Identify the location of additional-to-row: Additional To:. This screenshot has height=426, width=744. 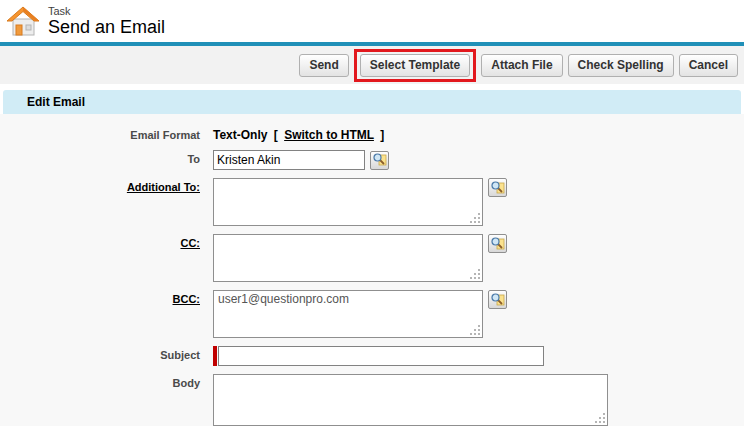
(372, 202).